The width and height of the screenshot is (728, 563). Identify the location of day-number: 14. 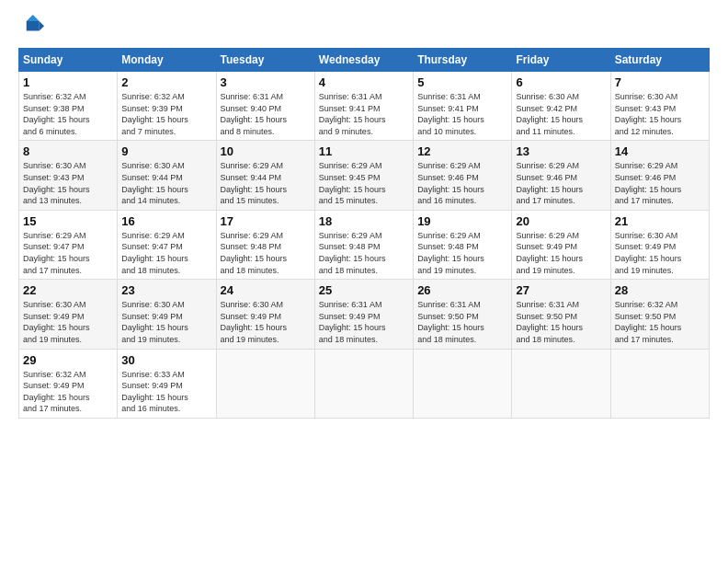
(660, 151).